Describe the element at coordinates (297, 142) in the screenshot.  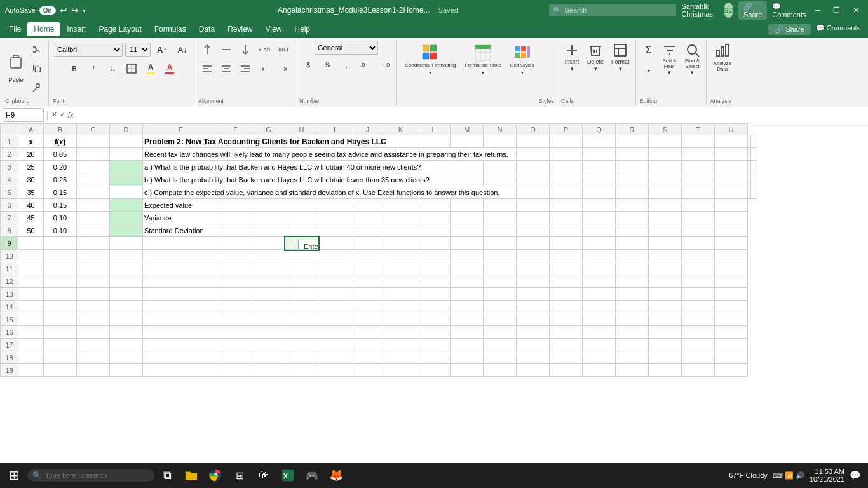
I see `cell-E1: Problem 2: New Tax Accounting Clients fo…` at that location.